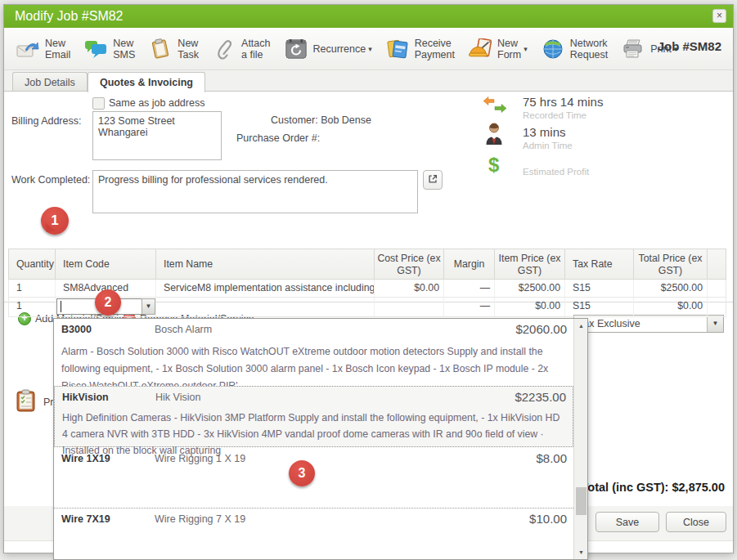 The image size is (737, 560). I want to click on new-form-button: NewForm ▾, so click(497, 49).